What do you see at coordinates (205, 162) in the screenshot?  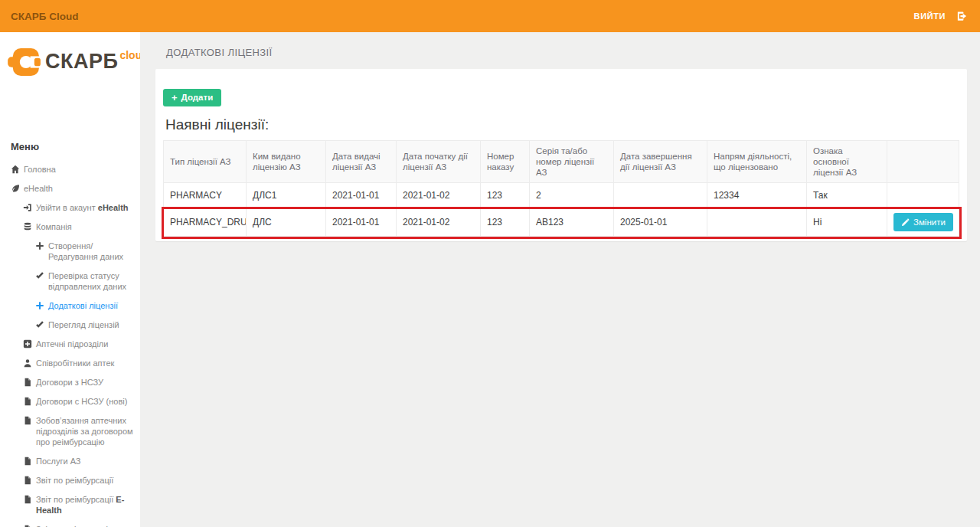 I see `column-header: Тип ліцензії АЗ` at bounding box center [205, 162].